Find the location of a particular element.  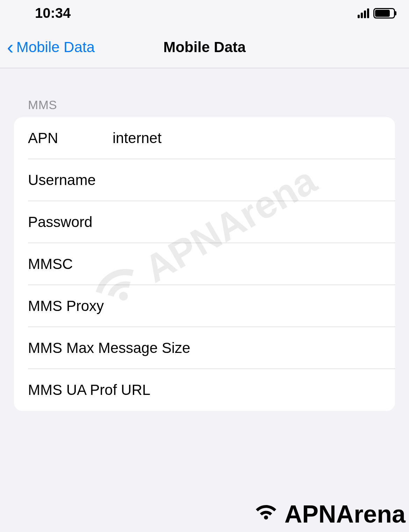

field-label-username: Username is located at coordinates (70, 180).